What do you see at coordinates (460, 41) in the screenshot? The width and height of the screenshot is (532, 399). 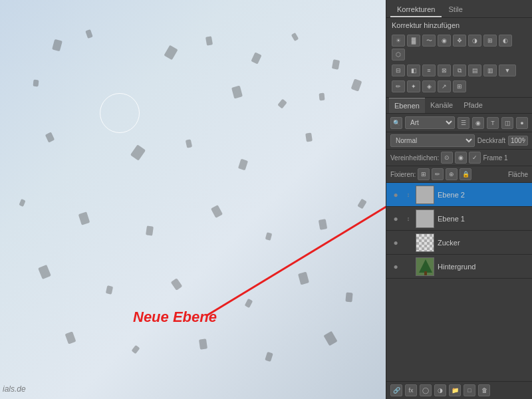 I see `adj-vibrance-icon: ❖` at bounding box center [460, 41].